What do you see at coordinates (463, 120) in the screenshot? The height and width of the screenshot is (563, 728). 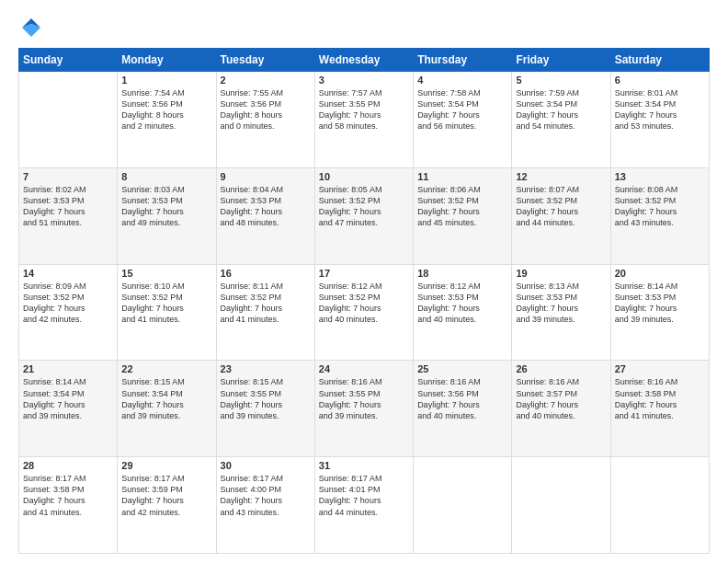 I see `calendar-cell: 4Sunrise: 7:58 AMSunset: 3:54 PMDaylight…` at bounding box center [463, 120].